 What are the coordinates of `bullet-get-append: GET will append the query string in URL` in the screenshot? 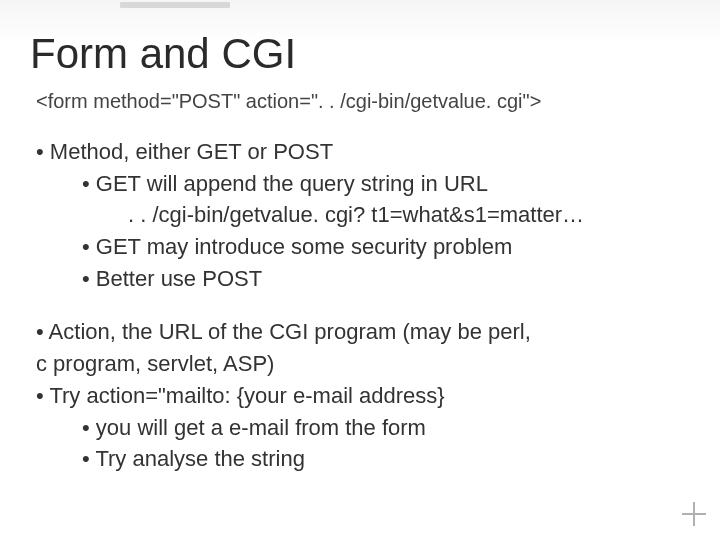 It's located at (386, 184).